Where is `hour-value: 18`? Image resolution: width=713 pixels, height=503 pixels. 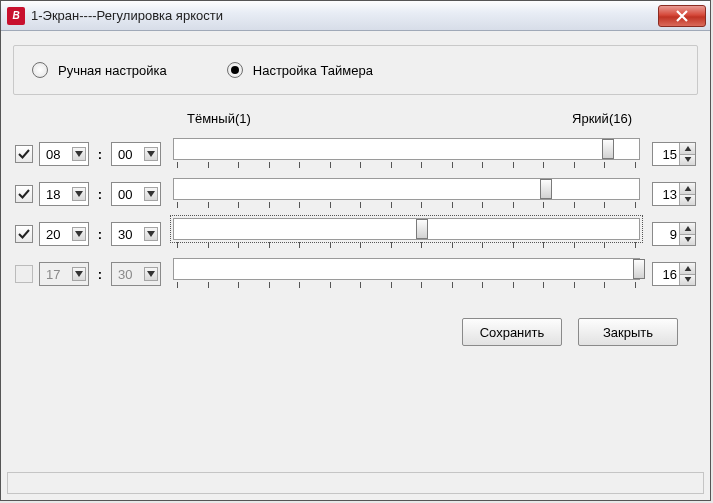
hour-value: 18 is located at coordinates (59, 194).